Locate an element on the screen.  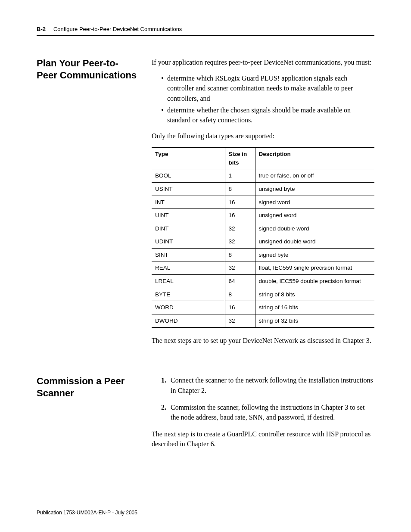
section-title: Plan Your Peer-to-Peer Communications is located at coordinates (87, 69).